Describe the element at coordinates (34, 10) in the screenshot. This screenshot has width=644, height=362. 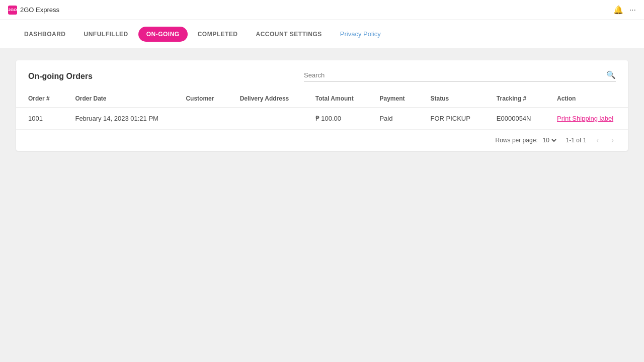
I see `topbar-left: 2GO 2GO Express` at that location.